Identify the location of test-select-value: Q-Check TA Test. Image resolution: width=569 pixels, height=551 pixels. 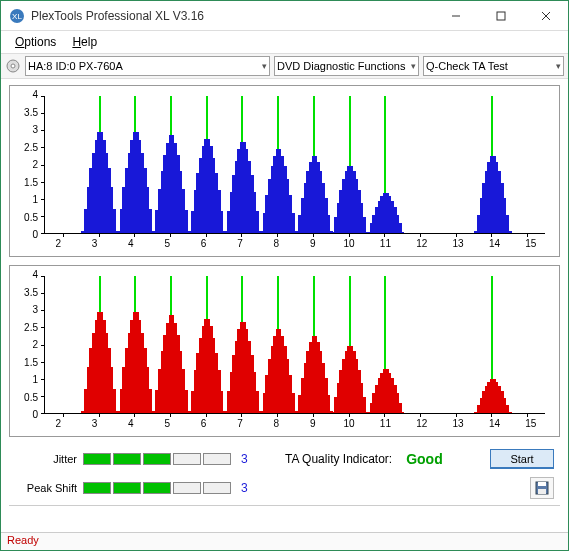
(467, 66).